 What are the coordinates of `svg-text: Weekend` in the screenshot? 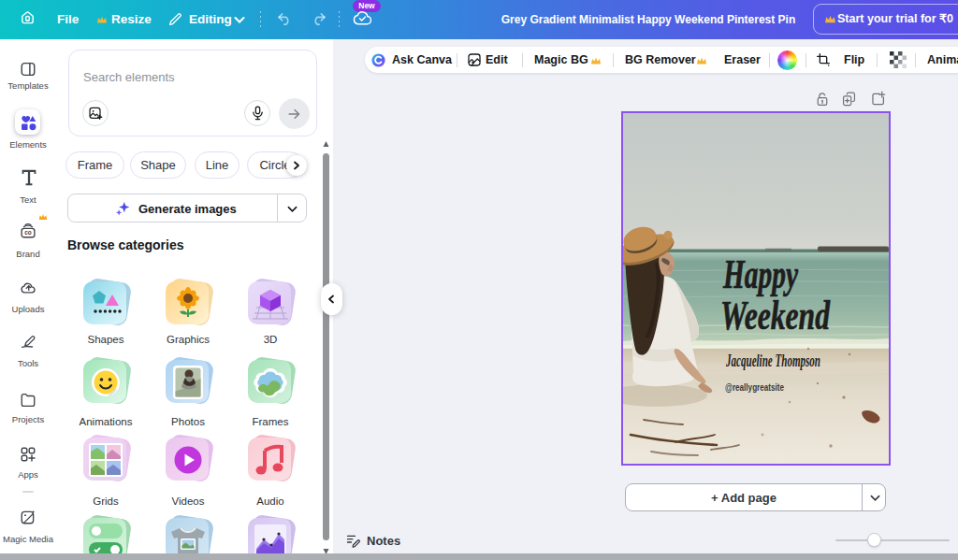 It's located at (776, 316).